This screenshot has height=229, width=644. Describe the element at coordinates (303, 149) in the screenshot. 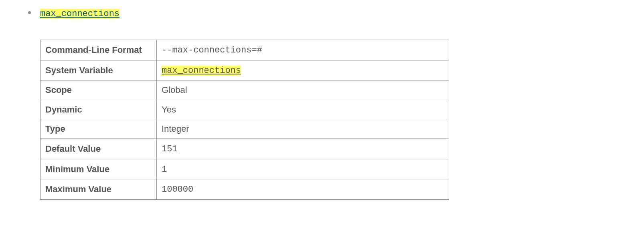

I see `property-value: 151` at that location.